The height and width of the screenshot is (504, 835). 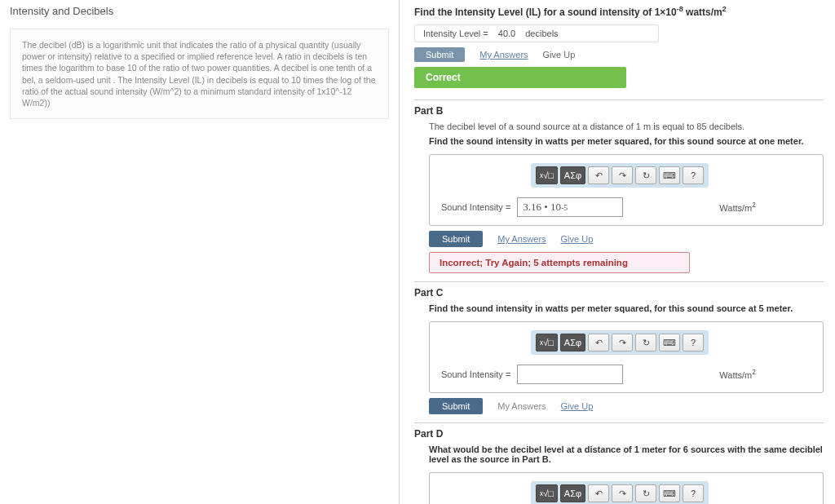 I want to click on part-c-answer-input, so click(x=570, y=374).